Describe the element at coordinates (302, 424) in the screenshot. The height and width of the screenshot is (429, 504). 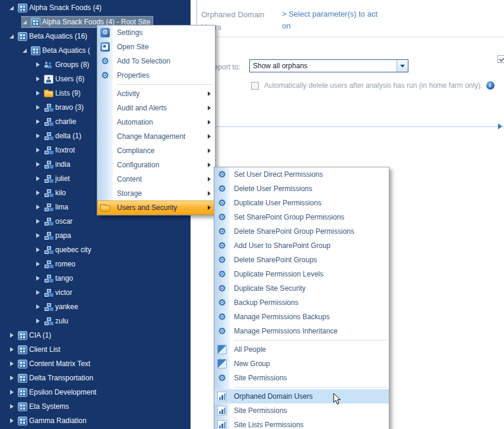
I see `menu-item: Site Lists Permissions` at that location.